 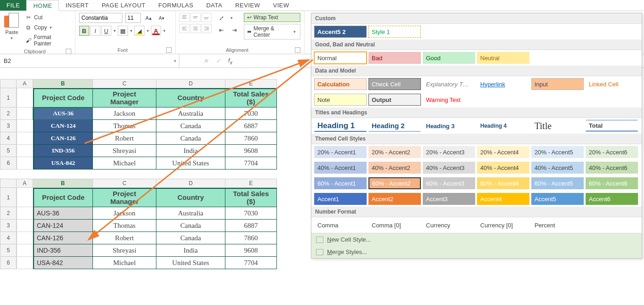 I want to click on cell-B5: IND-356, so click(x=63, y=151).